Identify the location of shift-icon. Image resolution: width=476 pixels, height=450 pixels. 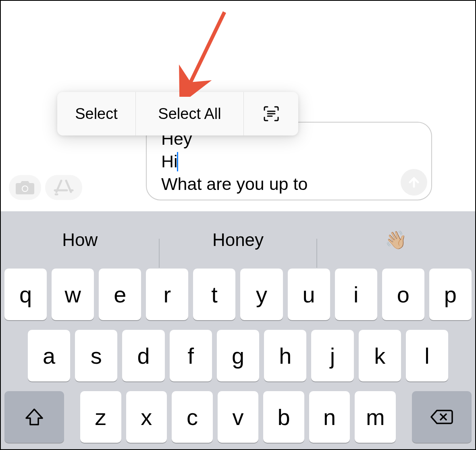
(34, 417).